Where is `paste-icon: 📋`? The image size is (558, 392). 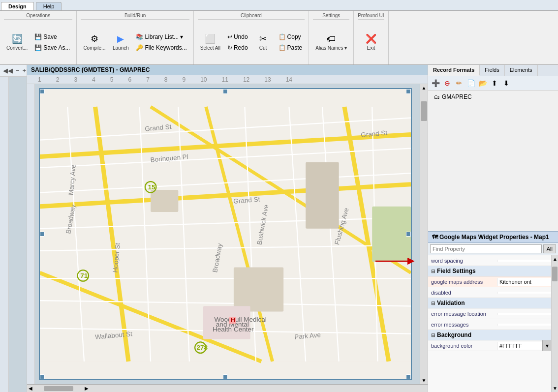
paste-icon: 📋 is located at coordinates (282, 48).